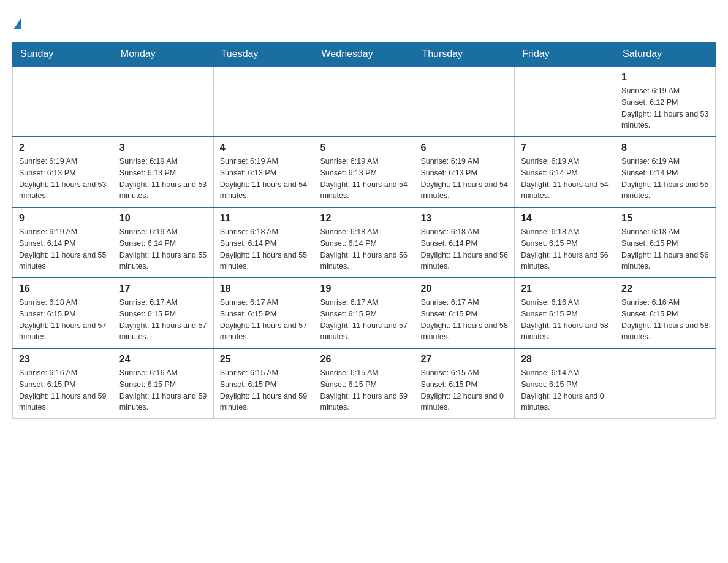  I want to click on day-number: 26, so click(364, 359).